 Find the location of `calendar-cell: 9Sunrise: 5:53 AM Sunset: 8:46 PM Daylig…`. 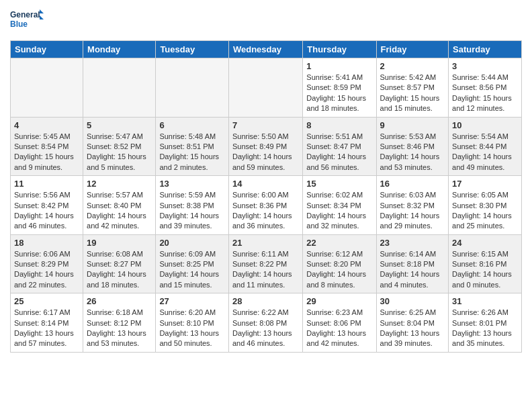

calendar-cell: 9Sunrise: 5:53 AM Sunset: 8:46 PM Daylig… is located at coordinates (412, 146).